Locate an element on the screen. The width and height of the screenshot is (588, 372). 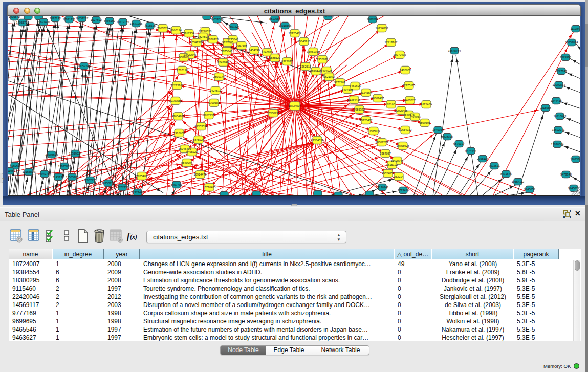
svg-text: 8186328 is located at coordinates (213, 39).